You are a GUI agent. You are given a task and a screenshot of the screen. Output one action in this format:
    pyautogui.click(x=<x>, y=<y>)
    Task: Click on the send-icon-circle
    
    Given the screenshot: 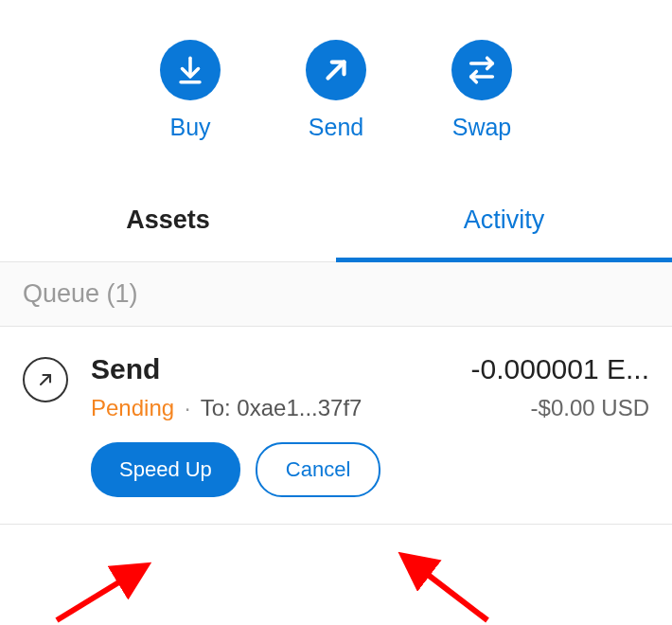 What is the action you would take?
    pyautogui.click(x=336, y=70)
    